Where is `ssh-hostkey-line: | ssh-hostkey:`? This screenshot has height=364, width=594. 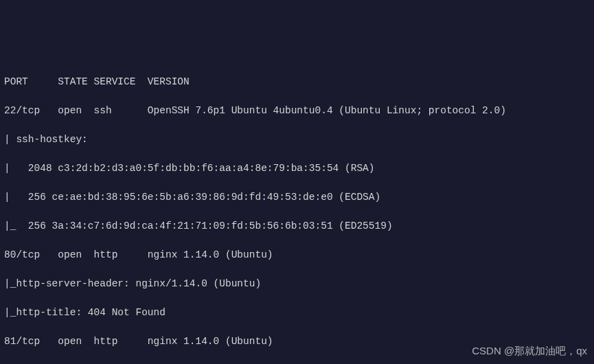 ssh-hostkey-line: | ssh-hostkey: is located at coordinates (297, 140).